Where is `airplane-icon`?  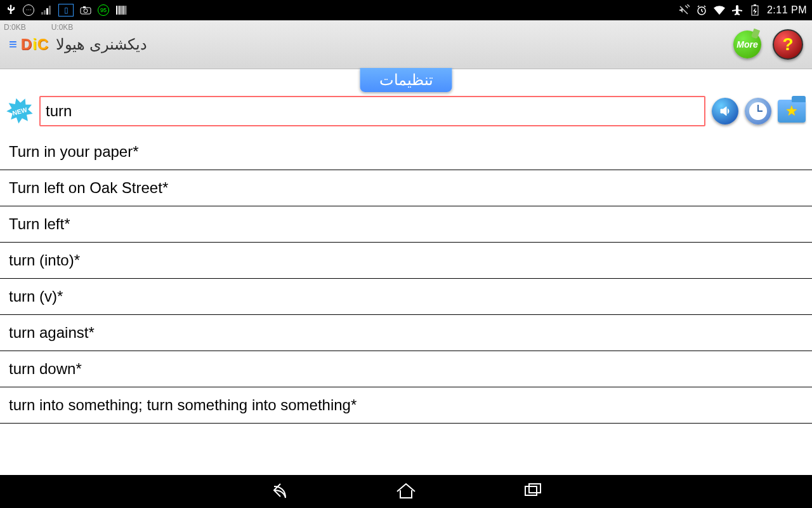
airplane-icon is located at coordinates (737, 10).